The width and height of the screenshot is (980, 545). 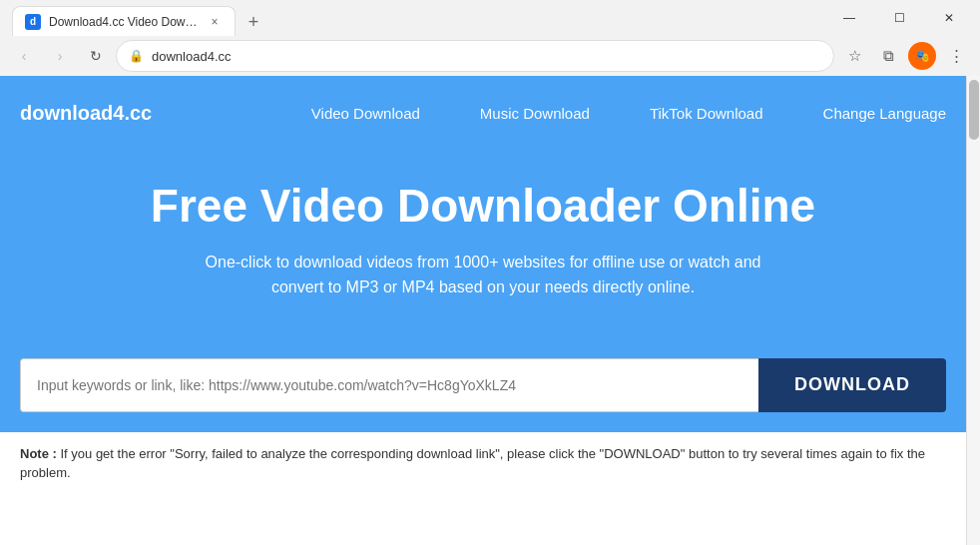 I want to click on download-button: DOWNLOAD, so click(x=852, y=385).